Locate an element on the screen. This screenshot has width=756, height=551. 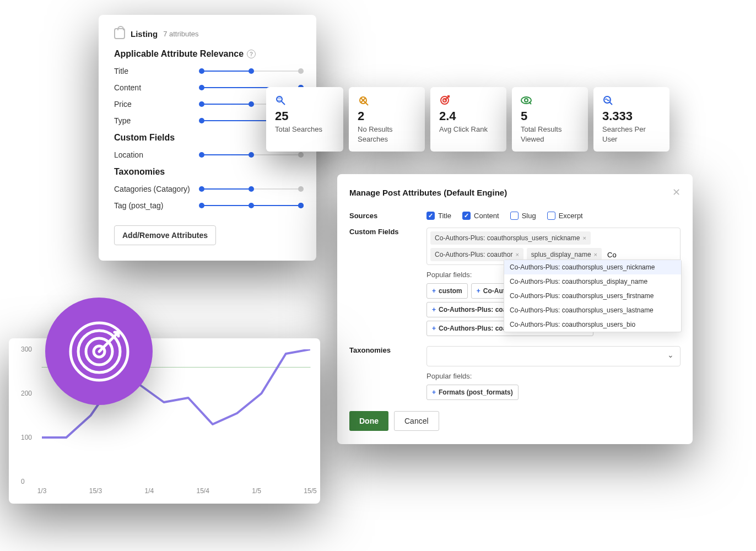
stat-card: 25 Total Searches is located at coordinates (305, 119).